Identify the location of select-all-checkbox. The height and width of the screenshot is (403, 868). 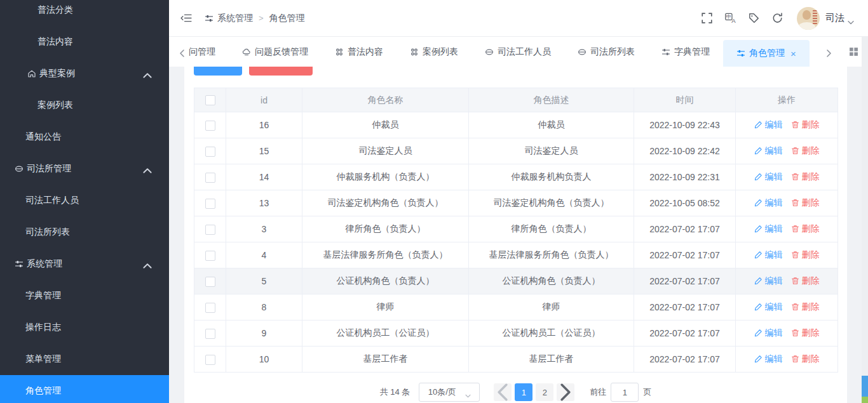
(210, 100).